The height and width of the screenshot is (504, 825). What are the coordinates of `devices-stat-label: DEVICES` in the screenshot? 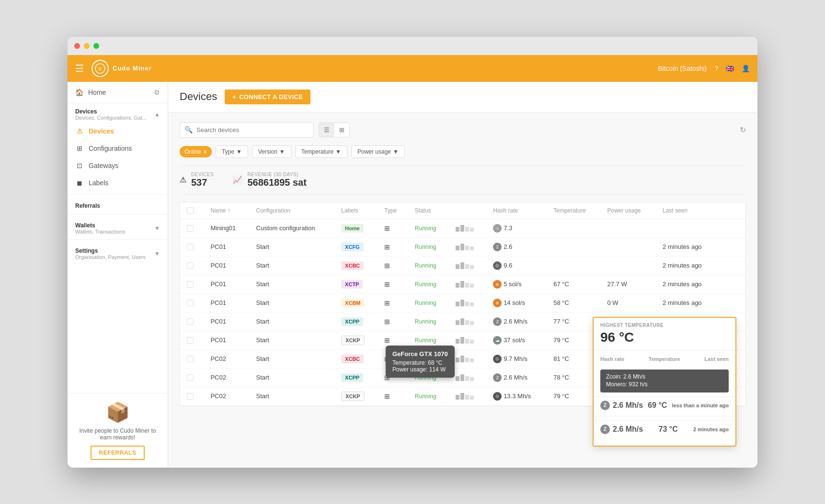 It's located at (202, 174).